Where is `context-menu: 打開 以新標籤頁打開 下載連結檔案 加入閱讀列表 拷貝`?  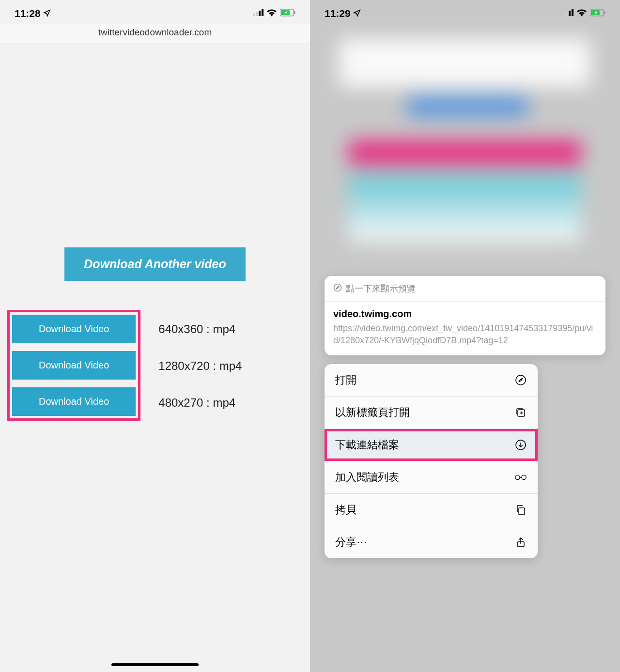 context-menu: 打開 以新標籤頁打開 下載連結檔案 加入閱讀列表 拷貝 is located at coordinates (431, 461).